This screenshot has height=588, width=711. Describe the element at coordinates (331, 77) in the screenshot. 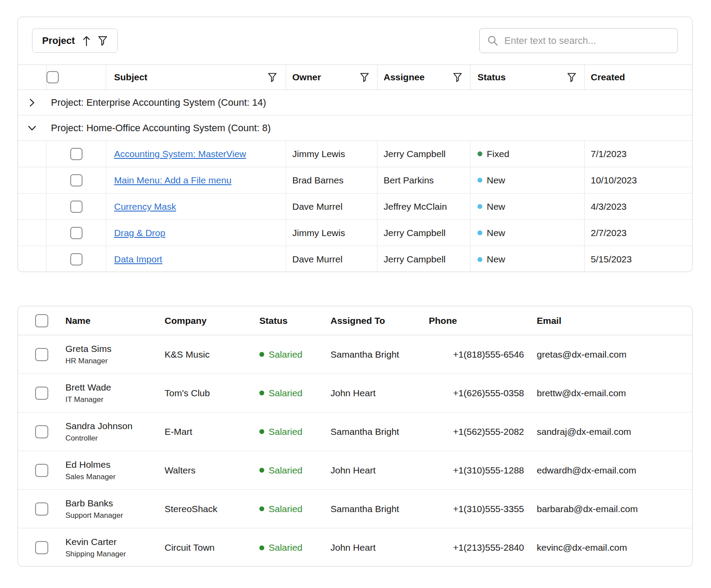

I see `header-owner: Owner` at that location.